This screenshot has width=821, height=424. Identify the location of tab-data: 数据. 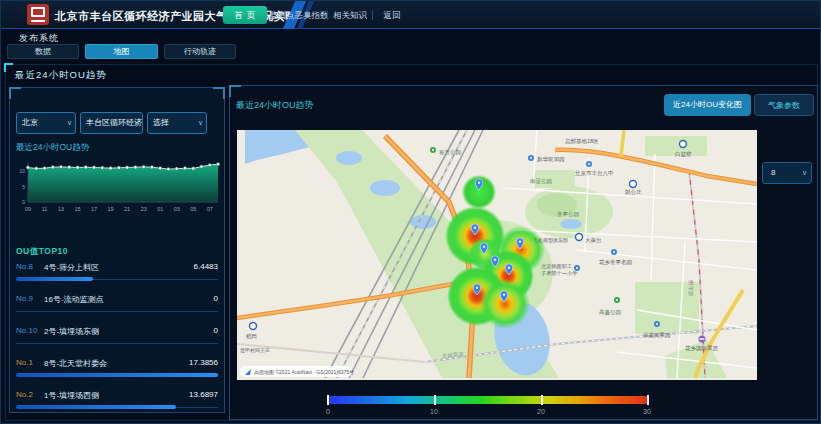
(43, 52).